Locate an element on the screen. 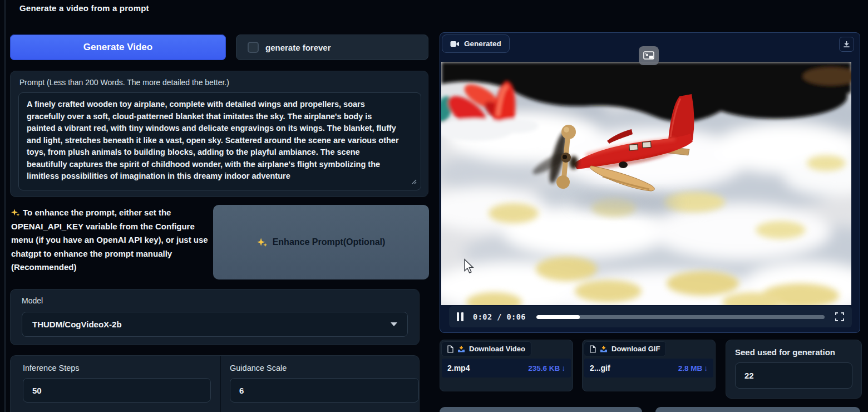 The image size is (868, 412). chevron-down-icon is located at coordinates (394, 324).